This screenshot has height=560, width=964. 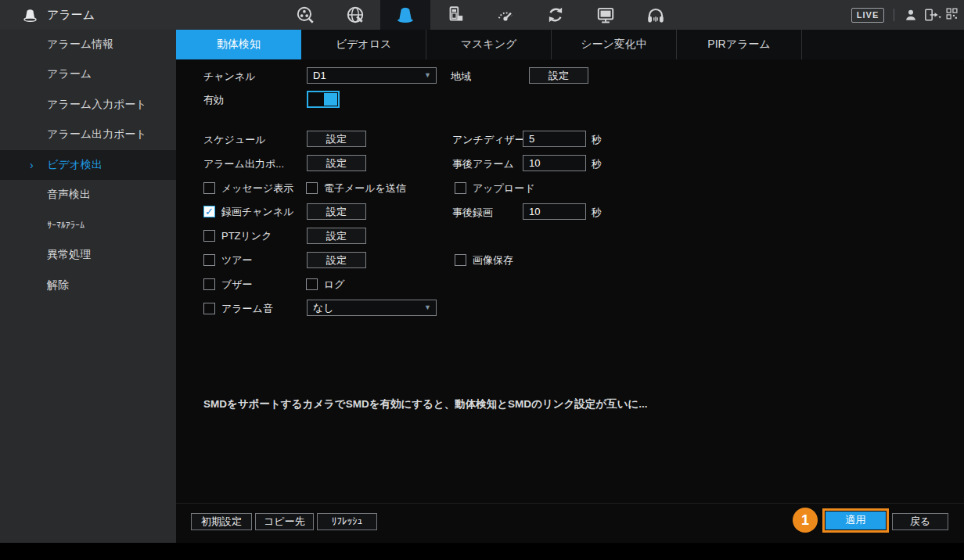 What do you see at coordinates (484, 260) in the screenshot?
I see `snapshot-checkbox: 画像保存` at bounding box center [484, 260].